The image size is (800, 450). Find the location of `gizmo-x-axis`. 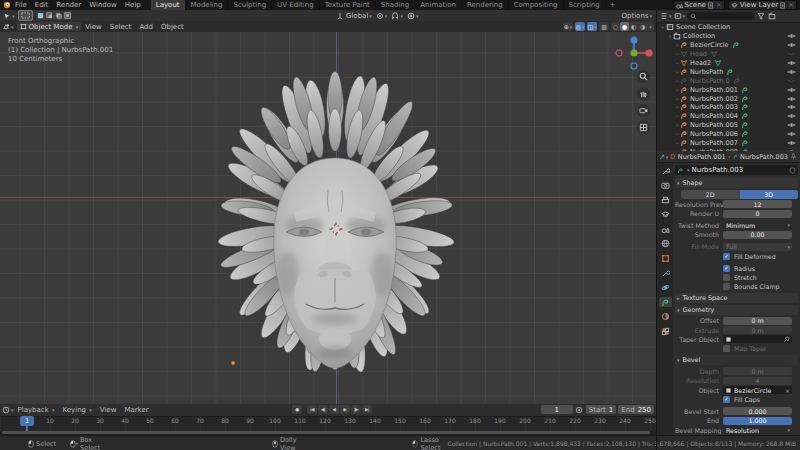

gizmo-x-axis is located at coordinates (648, 52).